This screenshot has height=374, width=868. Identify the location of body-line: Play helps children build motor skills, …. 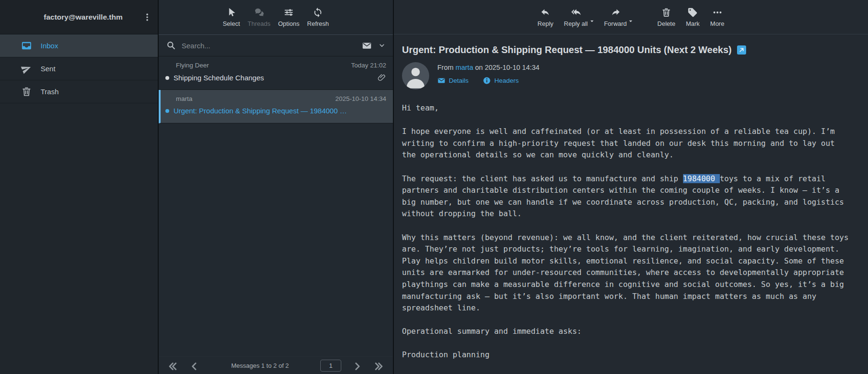
(629, 261).